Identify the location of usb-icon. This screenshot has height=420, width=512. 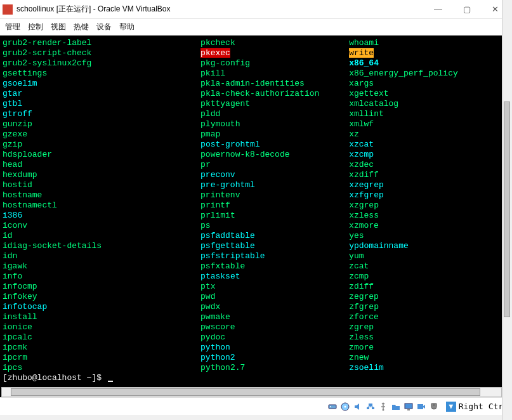
(383, 407).